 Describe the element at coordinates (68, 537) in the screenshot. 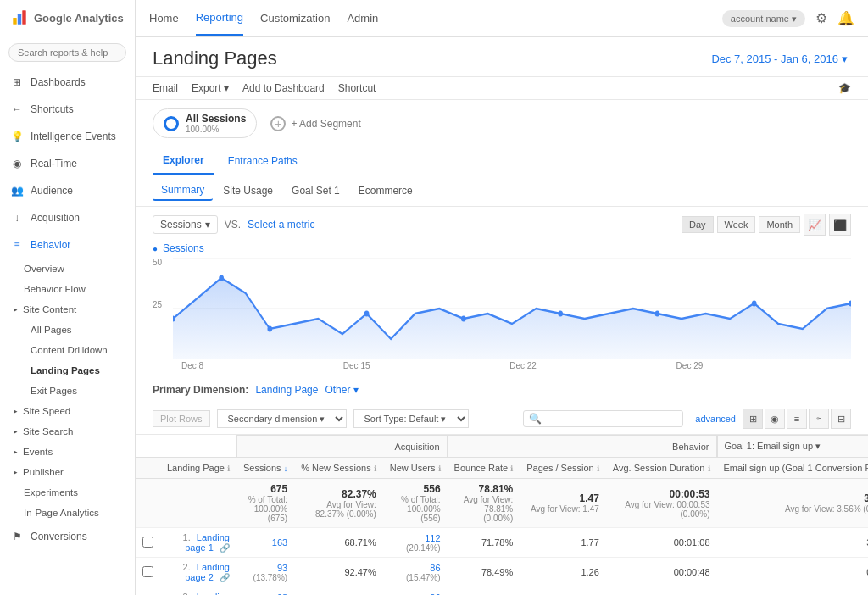

I see `sidebar-item-conversions: ⚑ Conversions` at that location.